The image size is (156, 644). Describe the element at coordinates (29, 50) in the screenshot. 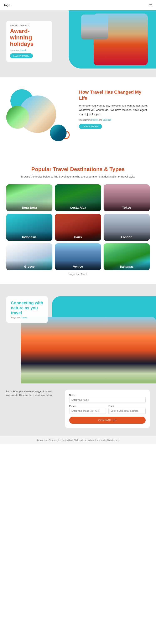

I see `hero-source: Image from Freepik` at that location.